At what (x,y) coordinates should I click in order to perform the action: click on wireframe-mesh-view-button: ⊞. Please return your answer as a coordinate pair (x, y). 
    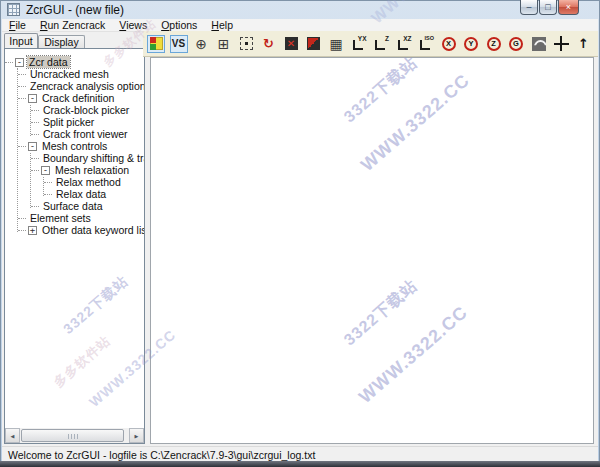
    Looking at the image, I should click on (224, 44).